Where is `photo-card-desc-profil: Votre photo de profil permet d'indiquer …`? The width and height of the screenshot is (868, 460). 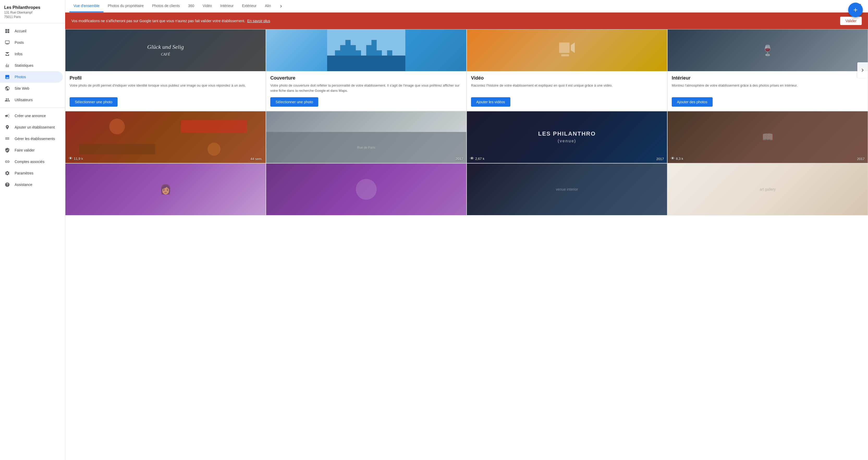 photo-card-desc-profil: Votre photo de profil permet d'indiquer … is located at coordinates (166, 88).